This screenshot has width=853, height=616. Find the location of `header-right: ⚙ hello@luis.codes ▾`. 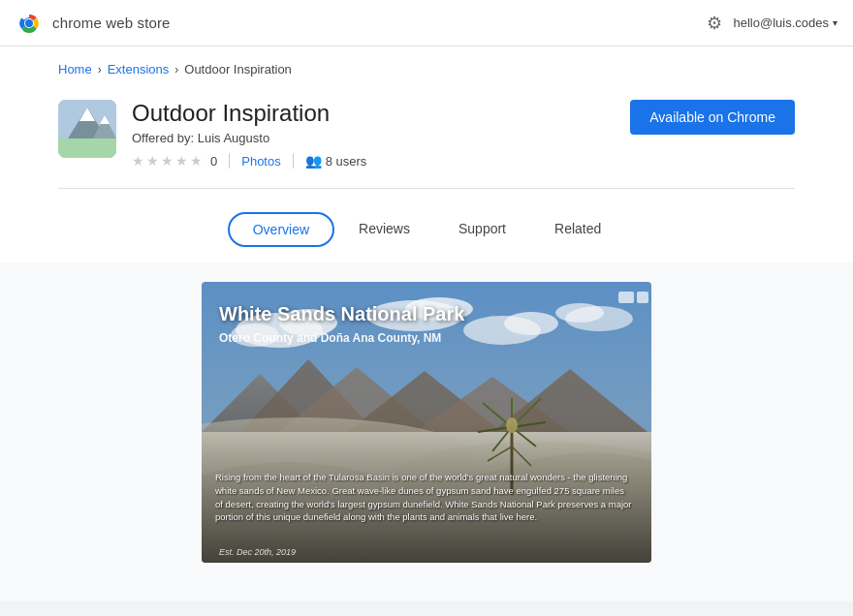

header-right: ⚙ hello@luis.codes ▾ is located at coordinates (772, 23).